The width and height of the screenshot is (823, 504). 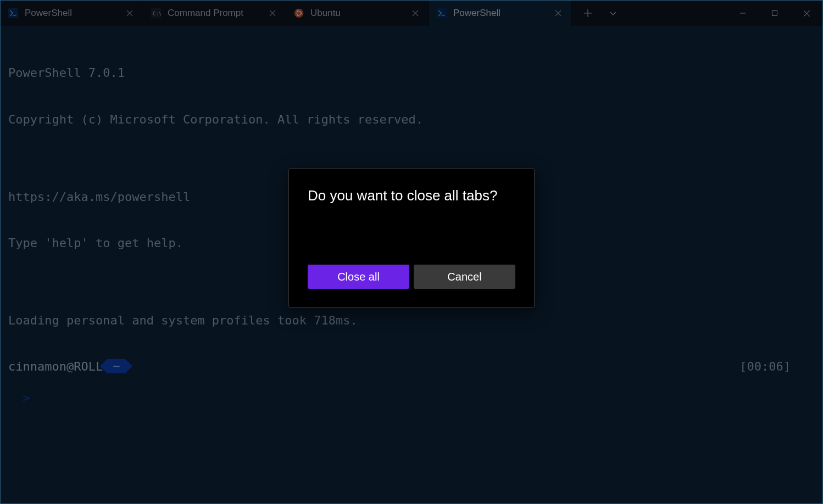 What do you see at coordinates (156, 13) in the screenshot?
I see `cmd-icon: C:\` at bounding box center [156, 13].